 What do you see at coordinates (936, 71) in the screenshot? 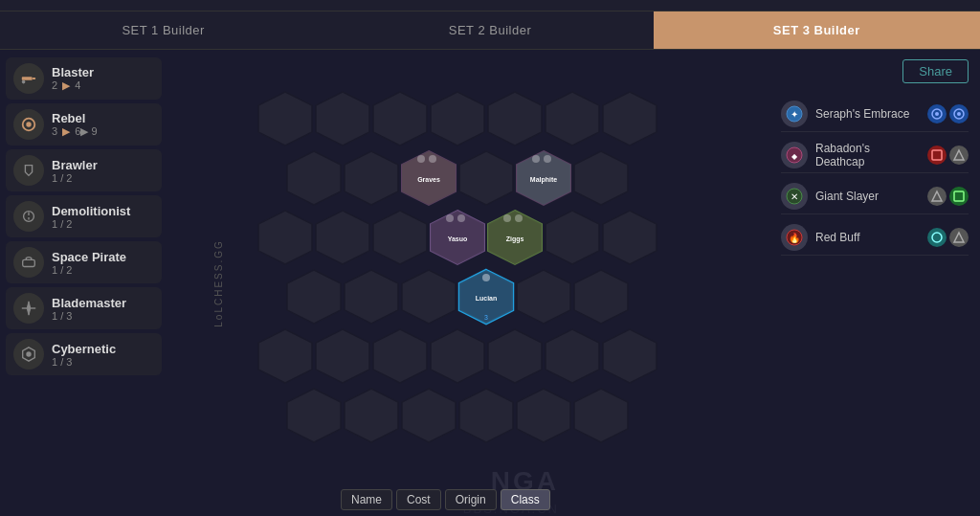
I see `share-button: Share` at bounding box center [936, 71].